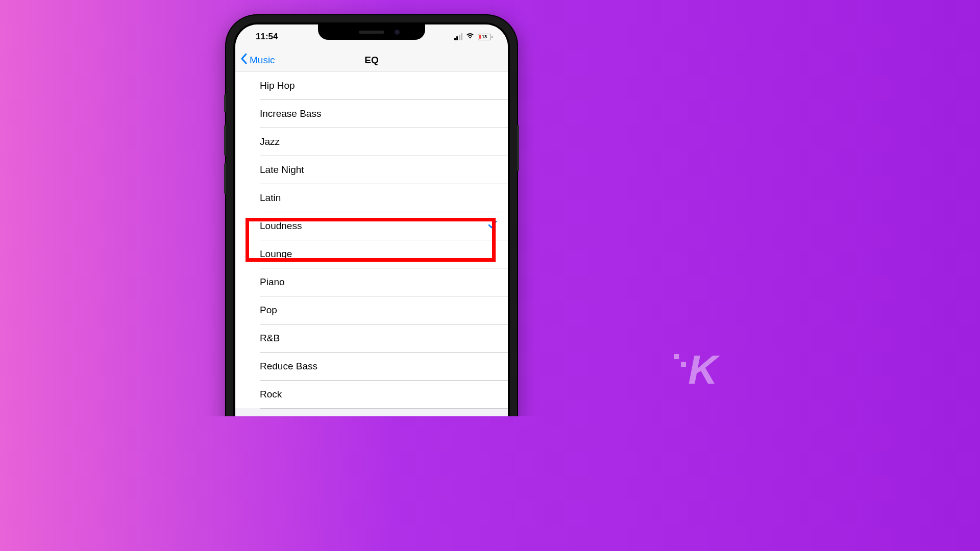 Image resolution: width=980 pixels, height=551 pixels. Describe the element at coordinates (493, 226) in the screenshot. I see `checkmark-icon` at that location.